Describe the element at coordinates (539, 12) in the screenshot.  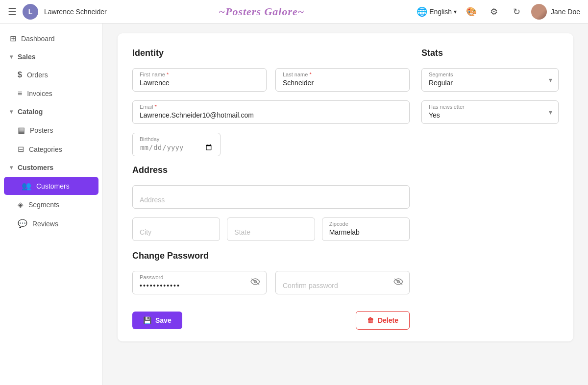
I see `profile-avatar` at that location.